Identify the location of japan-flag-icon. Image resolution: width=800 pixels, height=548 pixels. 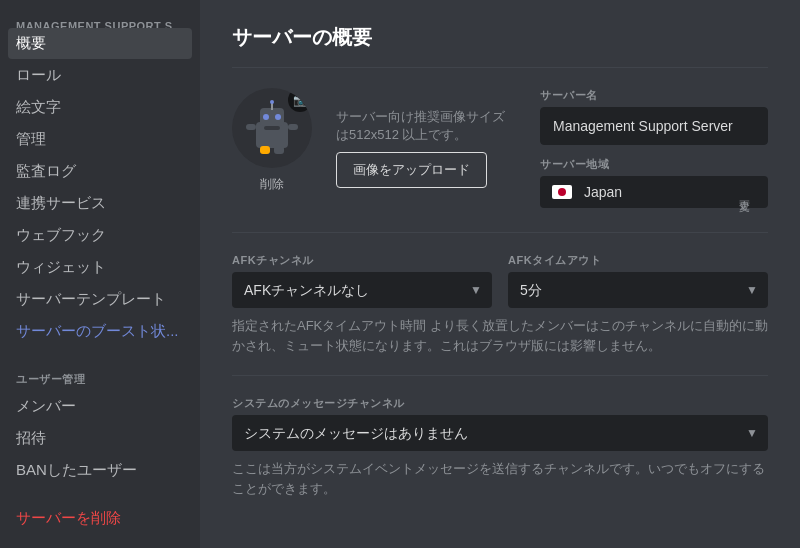
(562, 192).